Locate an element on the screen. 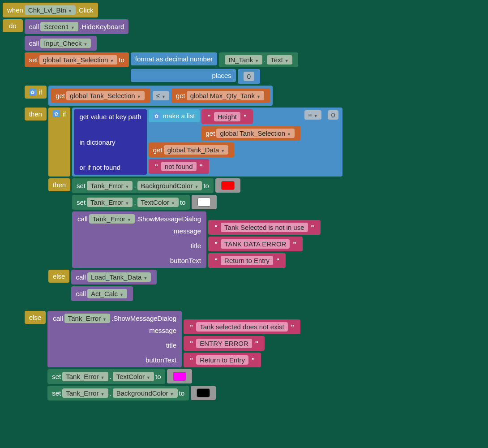 The height and width of the screenshot is (448, 488). format-decimal: format as decimal number is located at coordinates (174, 59).